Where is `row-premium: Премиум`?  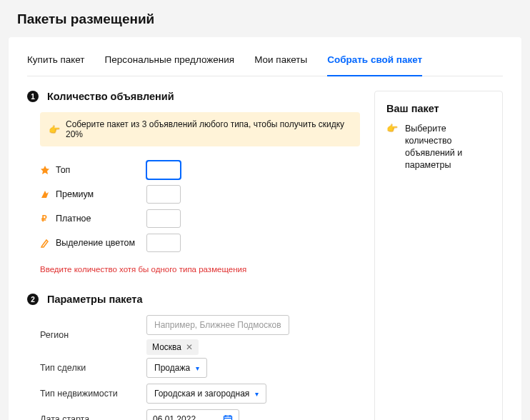
row-premium: Премиум is located at coordinates (200, 194).